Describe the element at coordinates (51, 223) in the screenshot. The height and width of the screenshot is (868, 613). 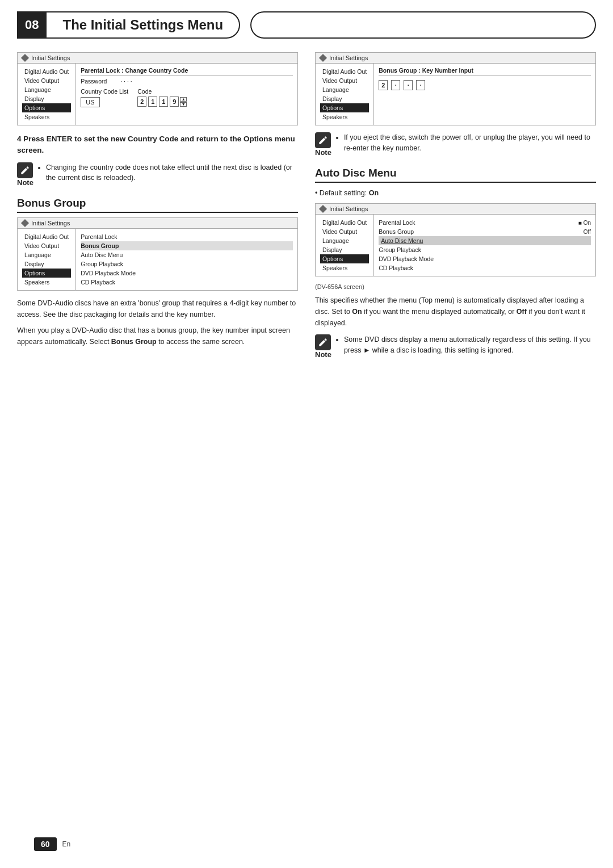
I see `screen2-header-label: Initial Settings` at that location.